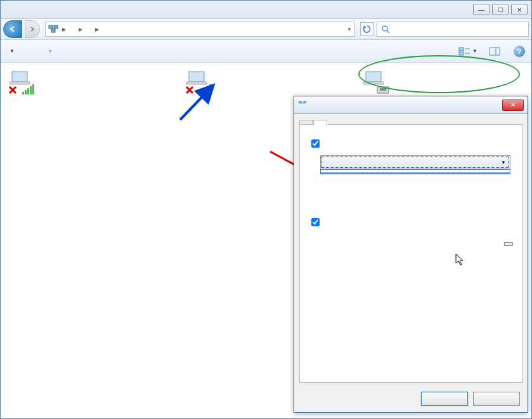  Describe the element at coordinates (316, 222) in the screenshot. I see `allow-control-checkbox` at that location.